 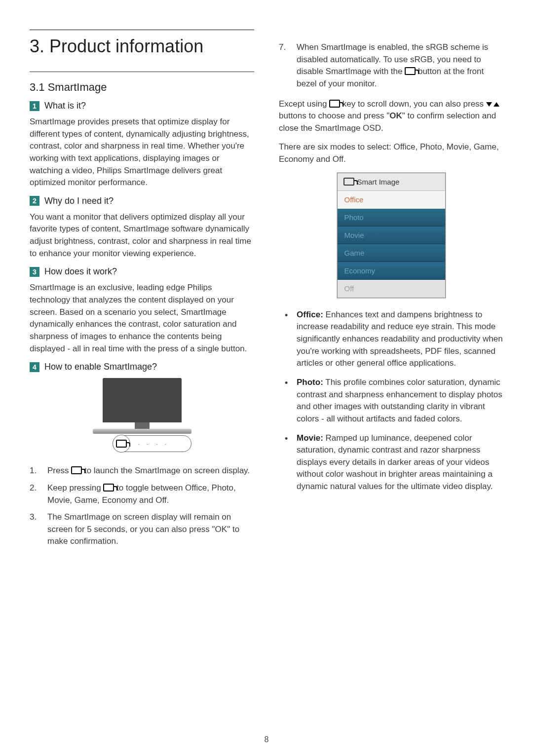 I want to click on paragraph-six-modes: There are six modes to select: Office, P…, so click(x=391, y=153).